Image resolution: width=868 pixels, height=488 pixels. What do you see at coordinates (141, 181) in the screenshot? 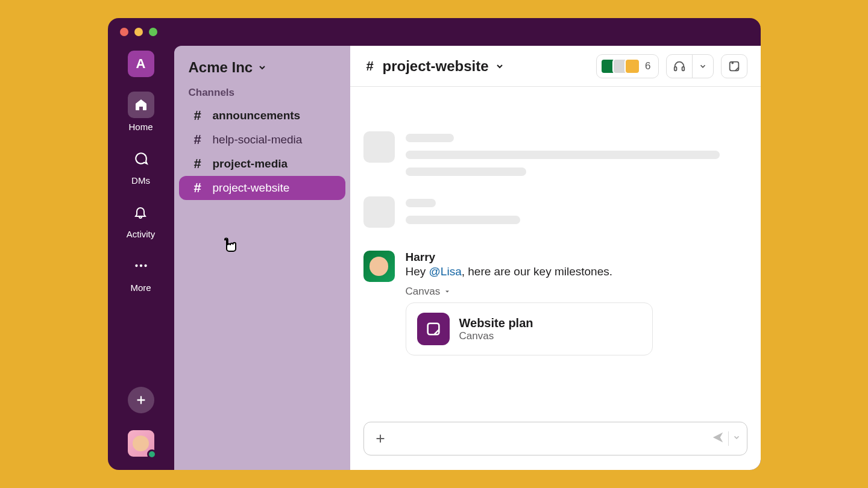
I see `rail-label-dms: DMs` at bounding box center [141, 181].